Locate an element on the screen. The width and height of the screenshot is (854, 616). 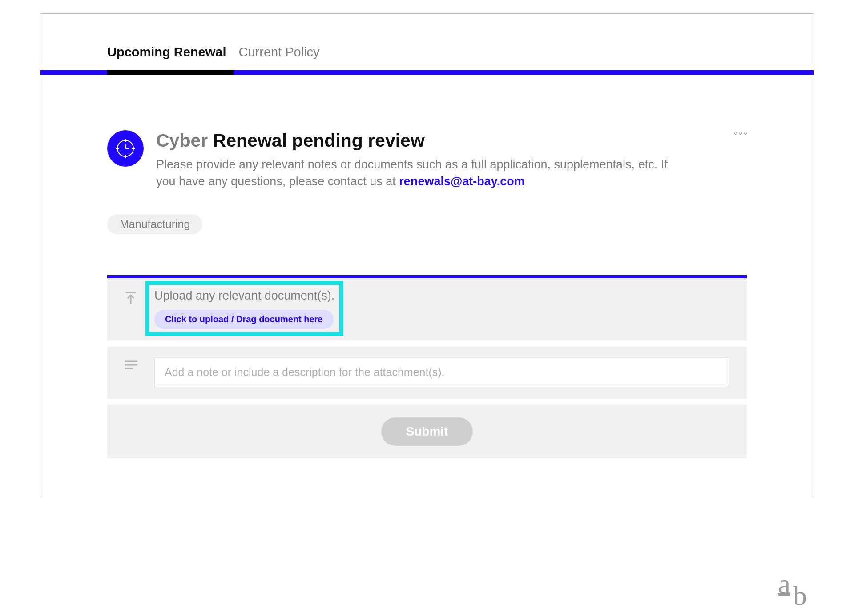
contact-email-link: renewals@at-bay.com is located at coordinates (462, 181).